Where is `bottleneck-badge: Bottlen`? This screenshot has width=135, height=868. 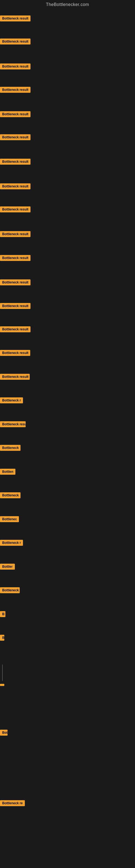 bottleneck-badge: Bottlen is located at coordinates (8, 472).